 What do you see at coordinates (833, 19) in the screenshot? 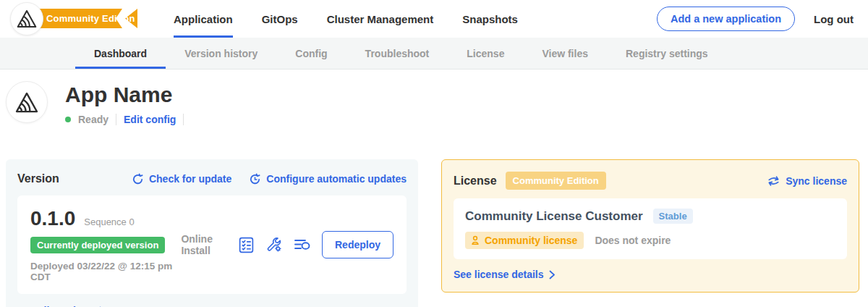
I see `log-out-link: Log out` at bounding box center [833, 19].